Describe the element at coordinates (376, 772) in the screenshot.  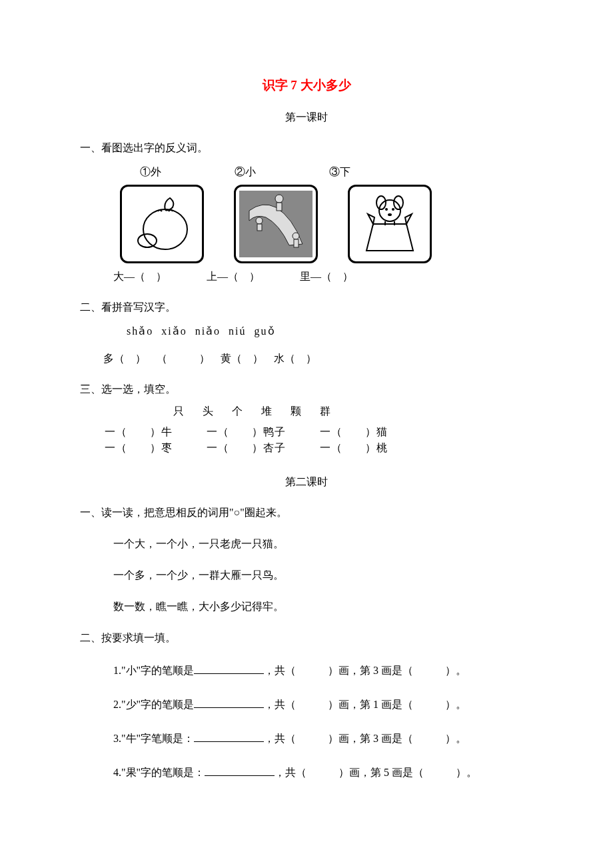
I see `q4-text-b: ，共（ ）画，第 5 画是（ ）。` at that location.